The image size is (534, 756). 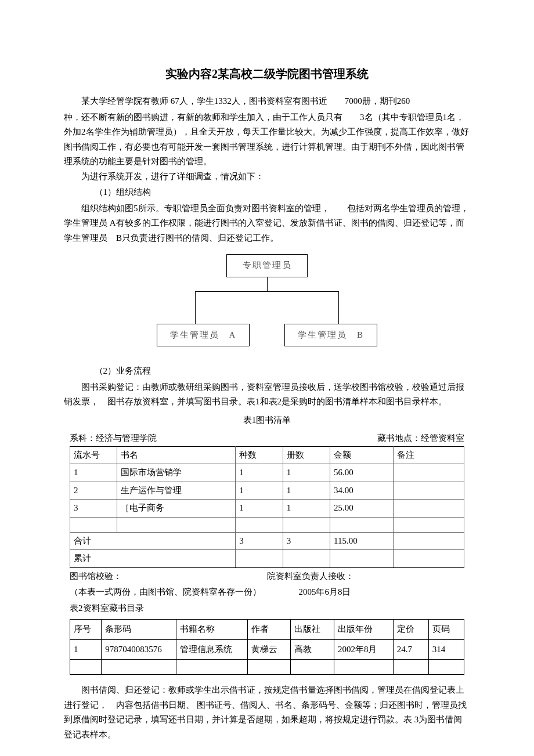 What do you see at coordinates (362, 491) in the screenshot?
I see `cell: 34.00` at bounding box center [362, 491].